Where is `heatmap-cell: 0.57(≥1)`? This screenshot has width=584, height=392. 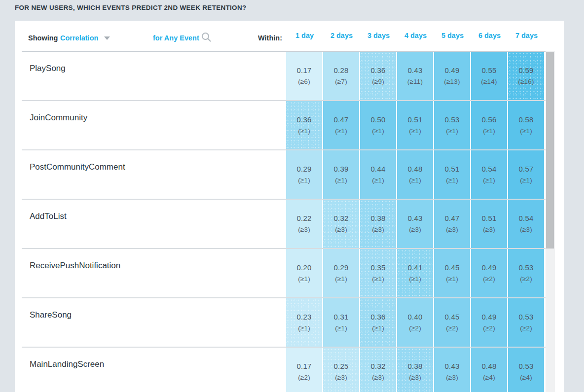
heatmap-cell: 0.57(≥1) is located at coordinates (526, 175).